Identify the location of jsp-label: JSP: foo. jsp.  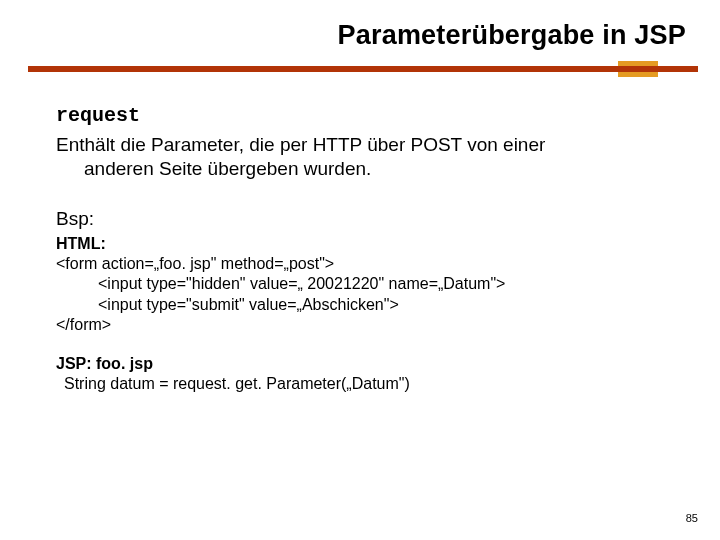
(104, 364).